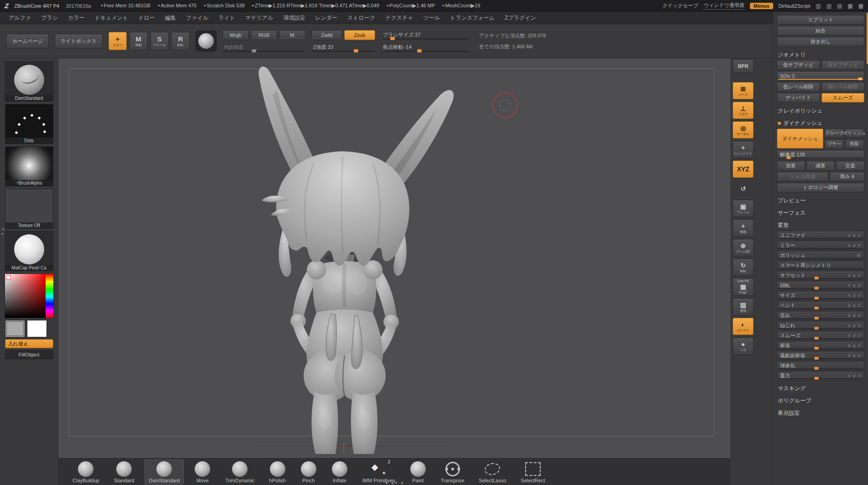 The height and width of the screenshot is (485, 868). What do you see at coordinates (821, 295) in the screenshot?
I see `deform-slider: サイズ x y z` at bounding box center [821, 295].